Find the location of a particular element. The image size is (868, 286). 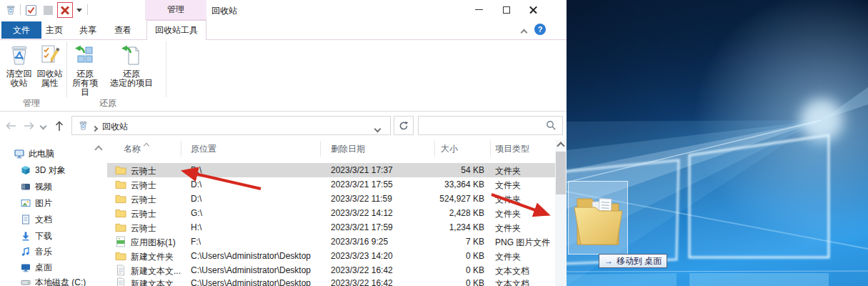

sidebar-item-label: 此电脑 is located at coordinates (41, 154).